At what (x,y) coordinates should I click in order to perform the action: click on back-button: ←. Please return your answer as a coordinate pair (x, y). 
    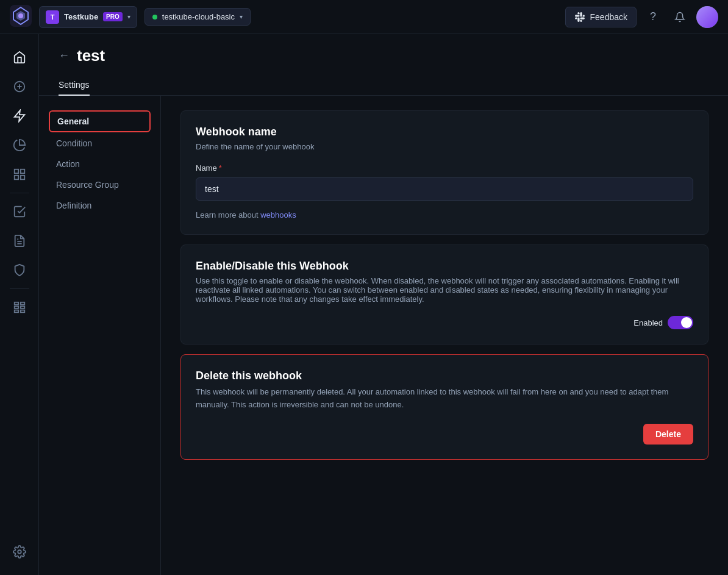
    Looking at the image, I should click on (64, 56).